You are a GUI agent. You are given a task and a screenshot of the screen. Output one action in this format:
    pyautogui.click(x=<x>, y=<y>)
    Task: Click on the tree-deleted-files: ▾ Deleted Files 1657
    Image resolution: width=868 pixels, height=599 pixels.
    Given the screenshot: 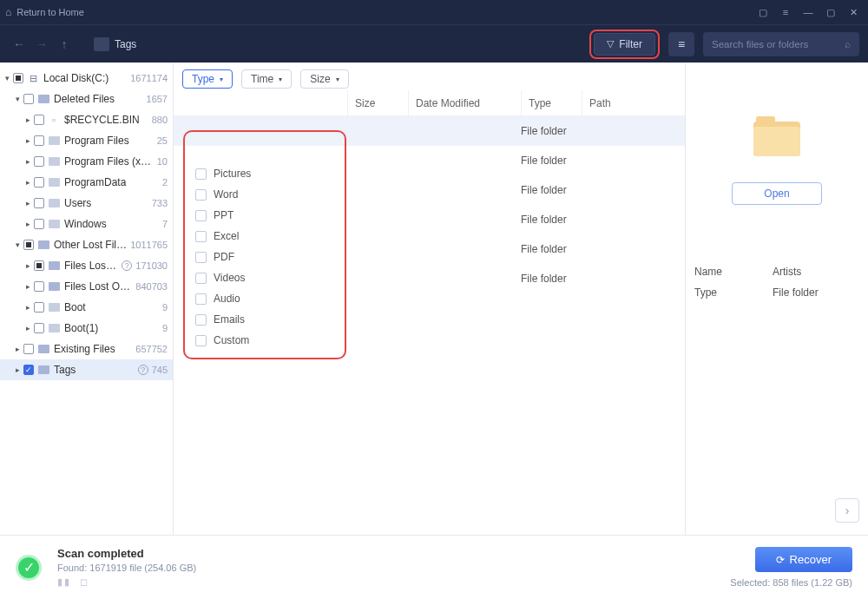 What is the action you would take?
    pyautogui.click(x=87, y=99)
    